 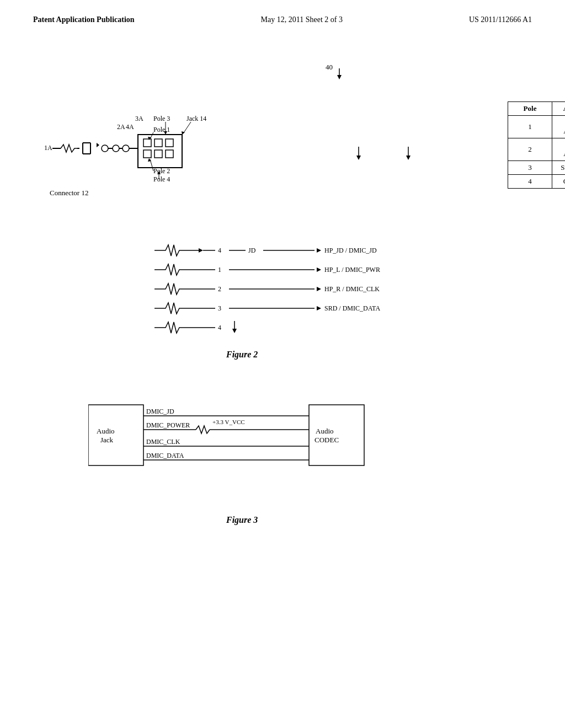 I want to click on svg-text: 1A, so click(x=49, y=148).